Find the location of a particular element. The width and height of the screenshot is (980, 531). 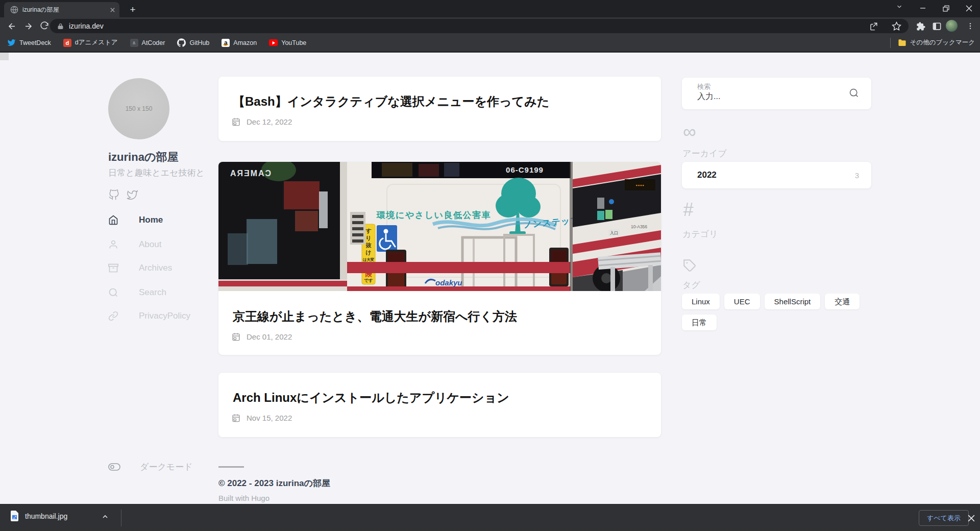

post-title: 京王線が止まったとき、電通大生が新宿へ行く方法 is located at coordinates (375, 317).